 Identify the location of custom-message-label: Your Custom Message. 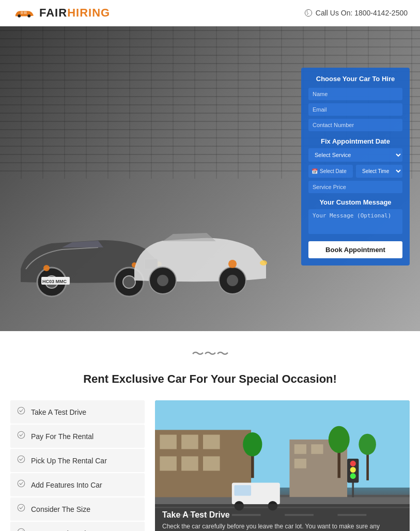
(355, 202).